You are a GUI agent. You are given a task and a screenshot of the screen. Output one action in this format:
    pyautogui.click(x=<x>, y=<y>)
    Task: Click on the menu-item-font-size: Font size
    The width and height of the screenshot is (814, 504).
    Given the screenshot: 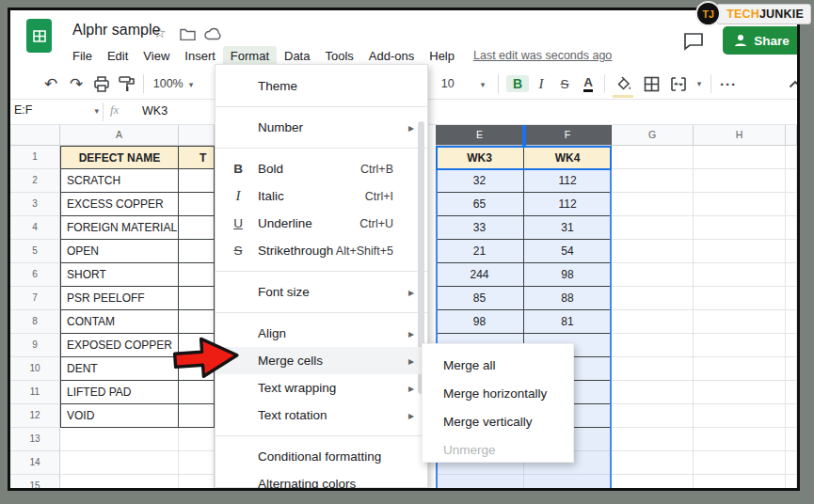 What is the action you would take?
    pyautogui.click(x=322, y=291)
    